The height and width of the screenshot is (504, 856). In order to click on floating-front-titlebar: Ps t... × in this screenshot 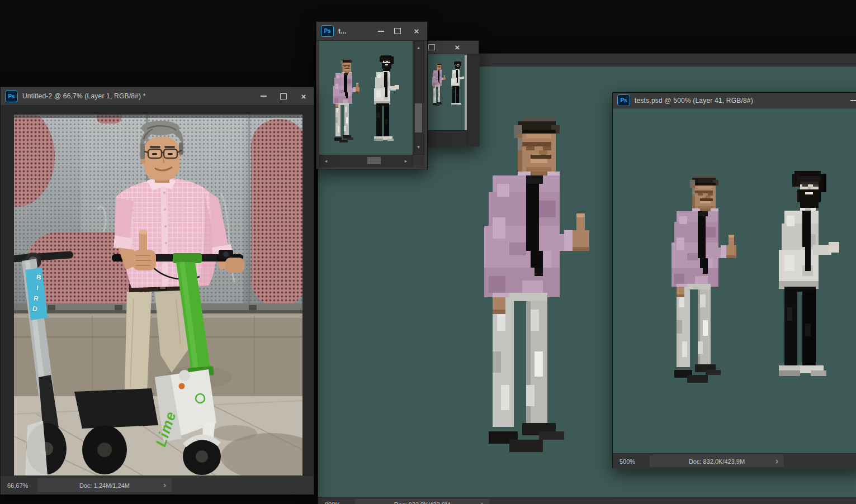, I will do `click(372, 31)`.